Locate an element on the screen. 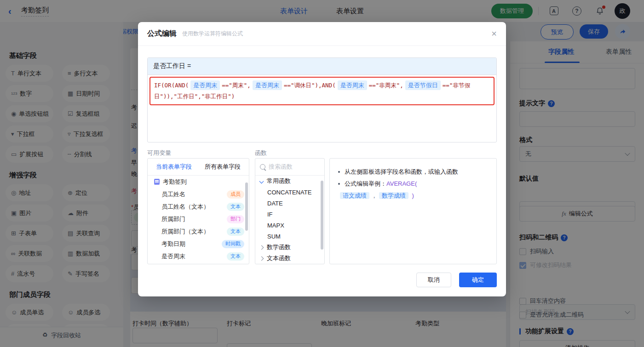 The height and width of the screenshot is (347, 644). variable-name: 是否周末 is located at coordinates (173, 256).